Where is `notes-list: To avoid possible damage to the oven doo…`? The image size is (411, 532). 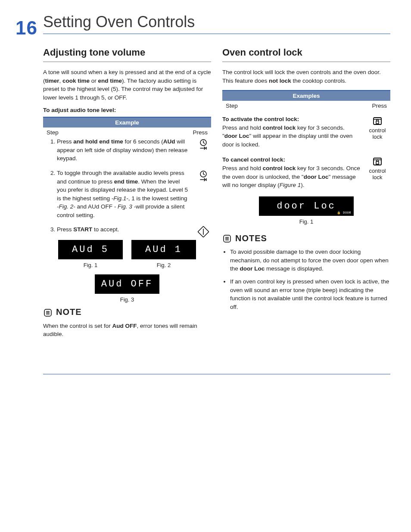 notes-list: To avoid possible damage to the oven doo… is located at coordinates (306, 279).